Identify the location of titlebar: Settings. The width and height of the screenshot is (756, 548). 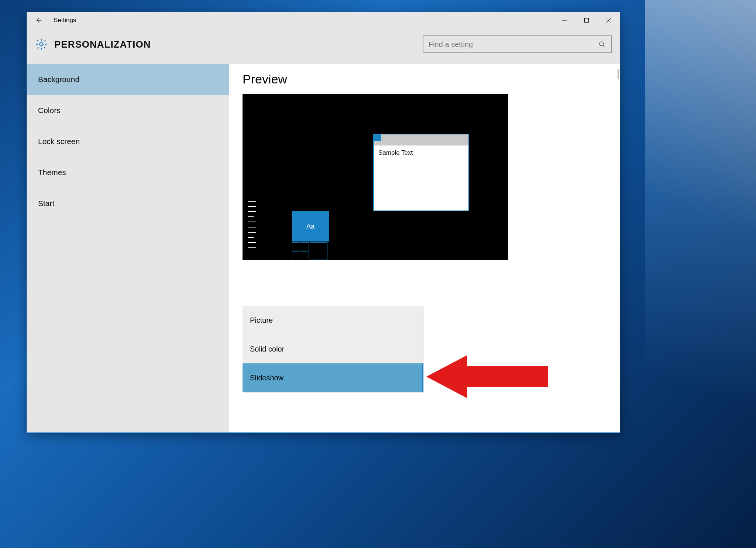
(323, 20).